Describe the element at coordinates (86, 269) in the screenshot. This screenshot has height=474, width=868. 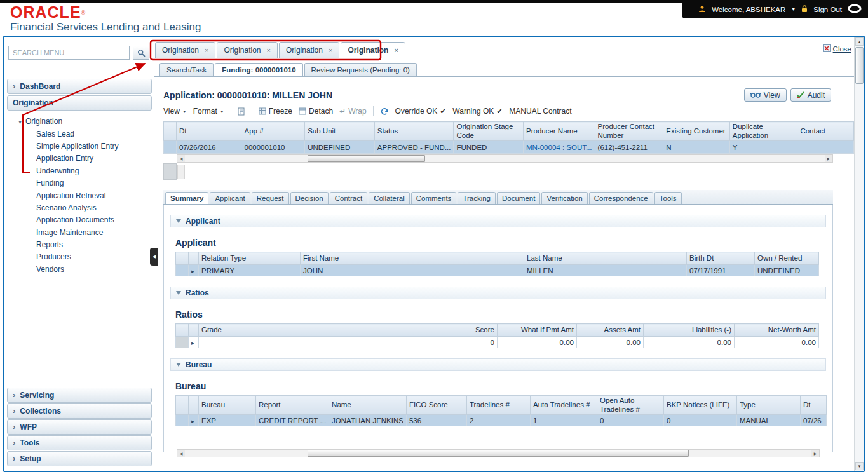
I see `tree-item-vendors: Vendors` at that location.